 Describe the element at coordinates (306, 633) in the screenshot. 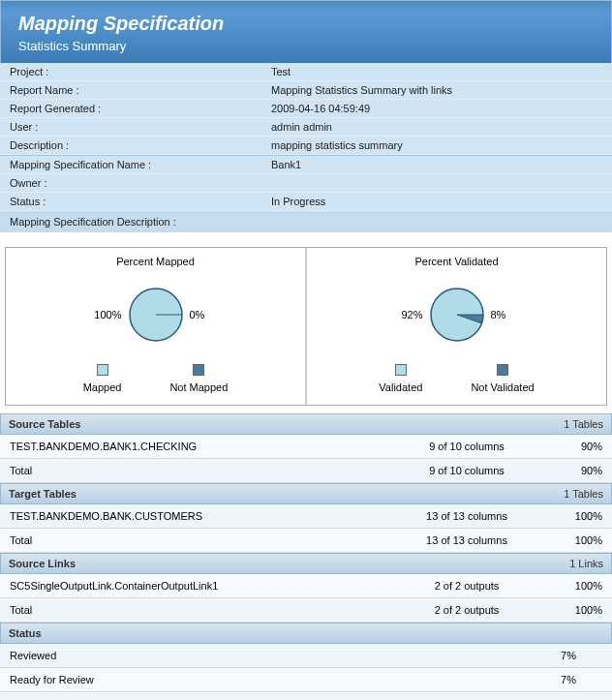

I see `section-header-status: Status` at that location.